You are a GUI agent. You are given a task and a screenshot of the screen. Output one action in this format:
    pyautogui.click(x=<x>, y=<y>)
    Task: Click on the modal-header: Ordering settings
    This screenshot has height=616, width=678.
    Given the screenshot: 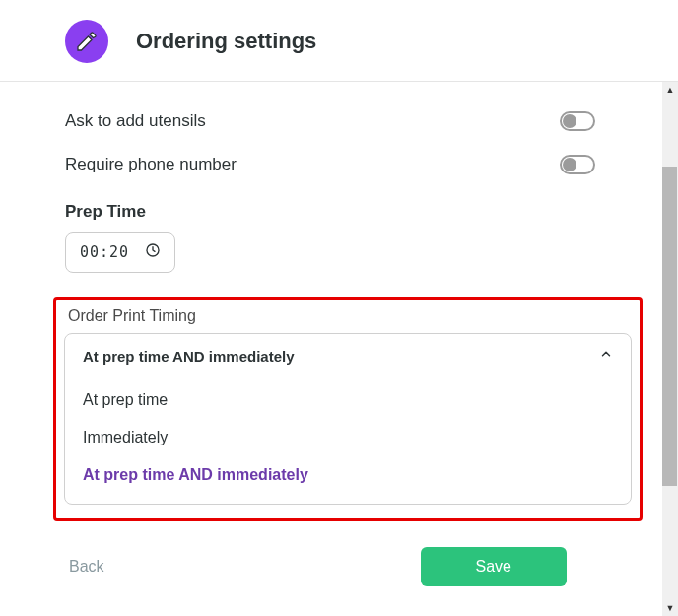 What is the action you would take?
    pyautogui.click(x=339, y=41)
    